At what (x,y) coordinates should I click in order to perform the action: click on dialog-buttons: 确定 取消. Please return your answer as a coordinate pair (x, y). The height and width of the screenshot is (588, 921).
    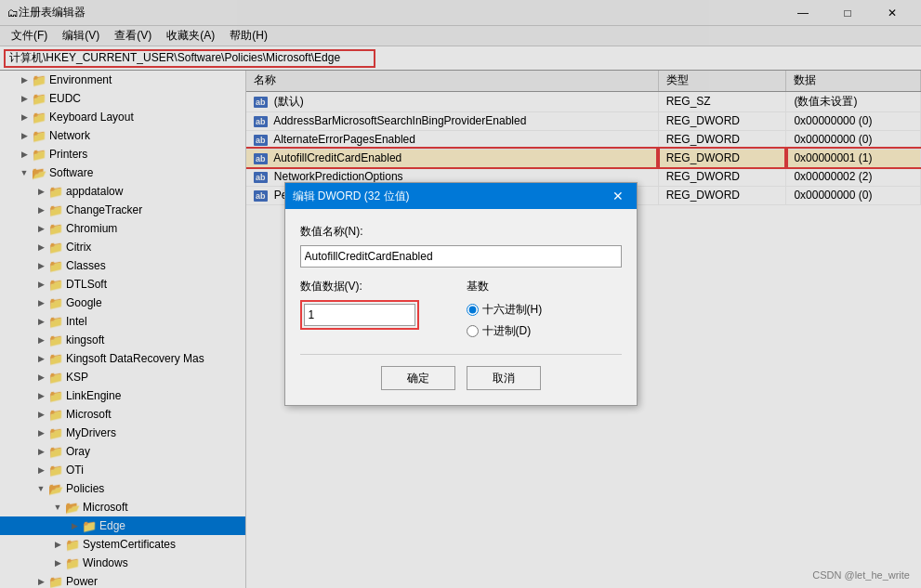
    Looking at the image, I should click on (461, 372).